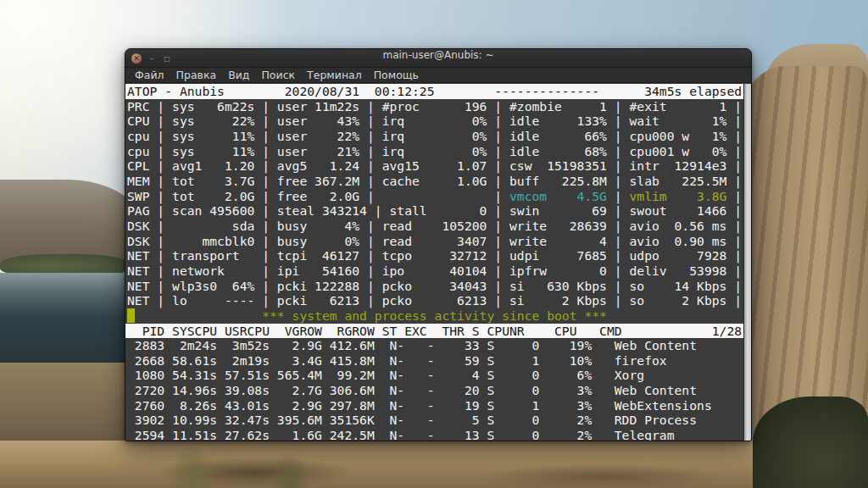 The width and height of the screenshot is (868, 488). I want to click on titlebar: ✕ – □ main-user@Anubis: ~, so click(438, 58).